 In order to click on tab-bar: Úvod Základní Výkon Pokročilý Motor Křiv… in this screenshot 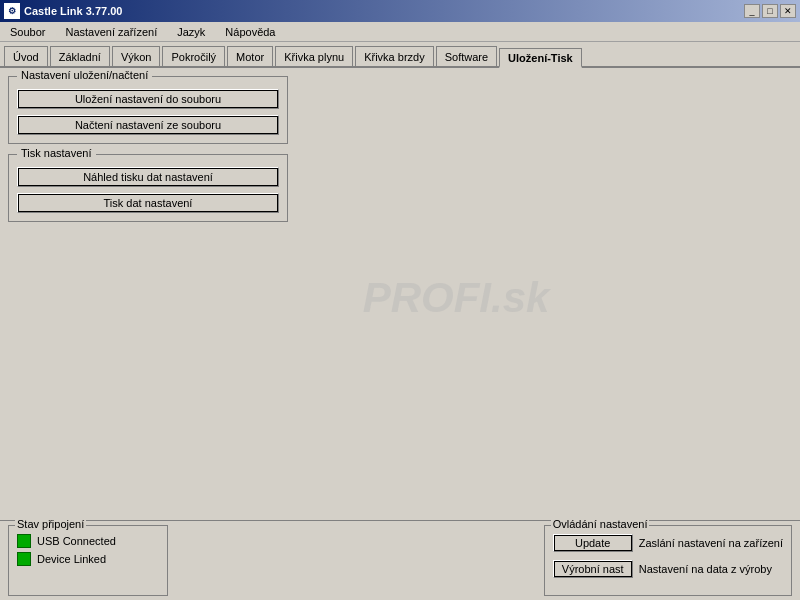, I will do `click(400, 55)`.